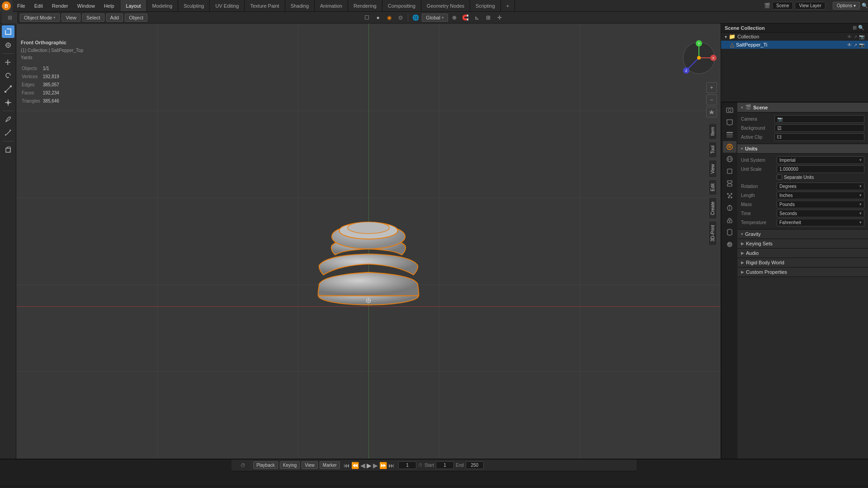 The height and width of the screenshot is (488, 868). What do you see at coordinates (810, 5) in the screenshot?
I see `view-layer-selector: View Layer` at bounding box center [810, 5].